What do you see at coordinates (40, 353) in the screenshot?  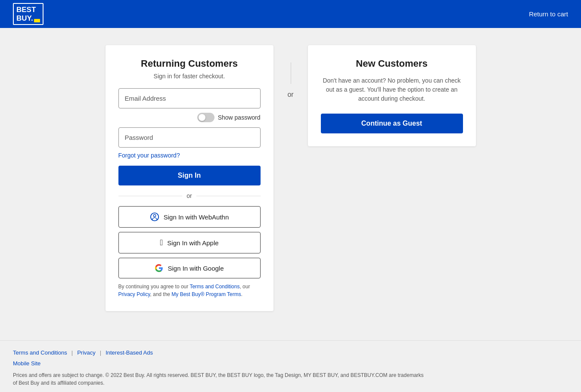 I see `footer-terms-link: Terms and Conditions` at bounding box center [40, 353].